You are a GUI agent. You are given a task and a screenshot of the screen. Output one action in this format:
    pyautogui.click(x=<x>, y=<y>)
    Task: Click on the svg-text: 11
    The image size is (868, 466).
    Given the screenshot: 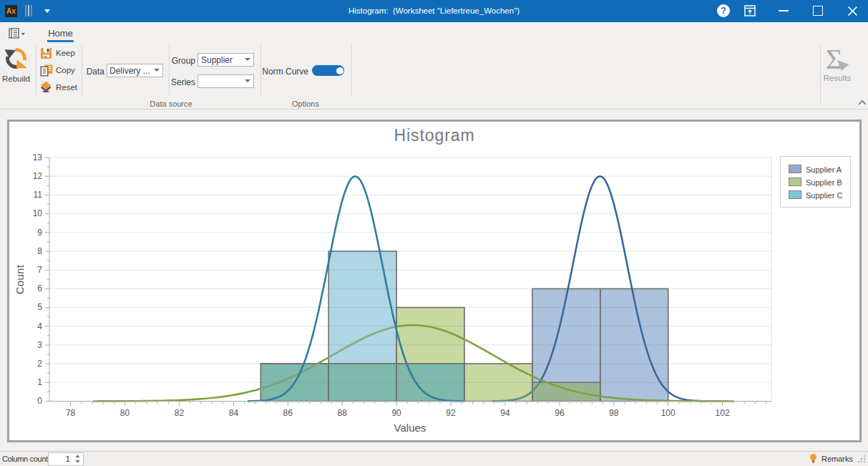 What is the action you would take?
    pyautogui.click(x=39, y=195)
    